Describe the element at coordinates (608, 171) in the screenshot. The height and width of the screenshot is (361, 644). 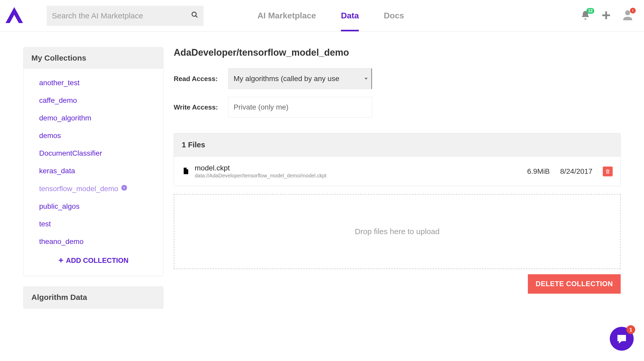
I see `file-delete-button` at that location.